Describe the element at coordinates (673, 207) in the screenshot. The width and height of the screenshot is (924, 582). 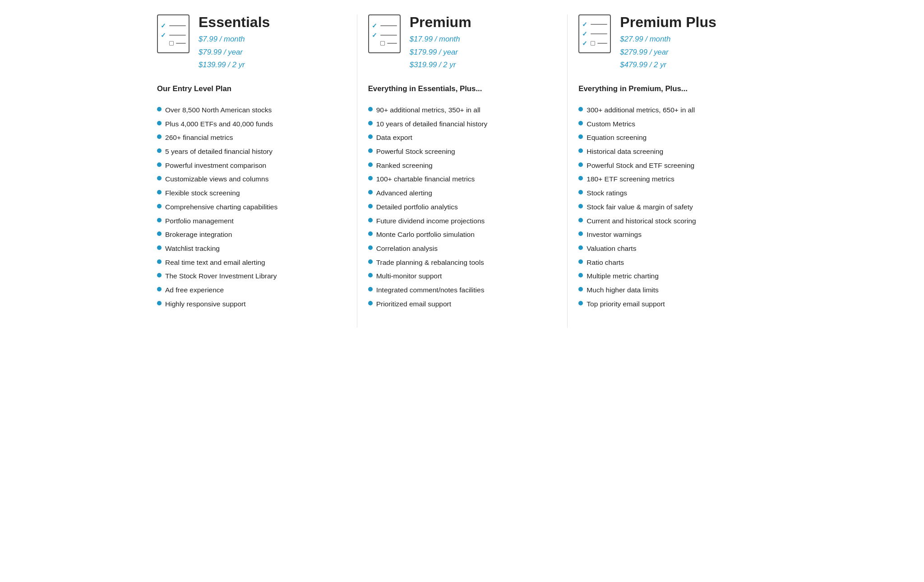
I see `premium-plus-features: 300+ additional metrics, 650+ in all Cus…` at that location.